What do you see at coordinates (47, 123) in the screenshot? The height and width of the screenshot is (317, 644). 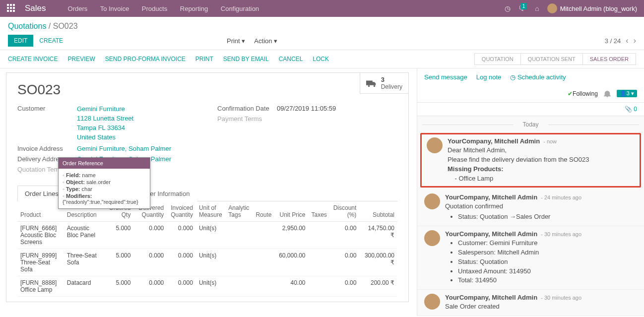 I see `label-customer: Customer` at bounding box center [47, 123].